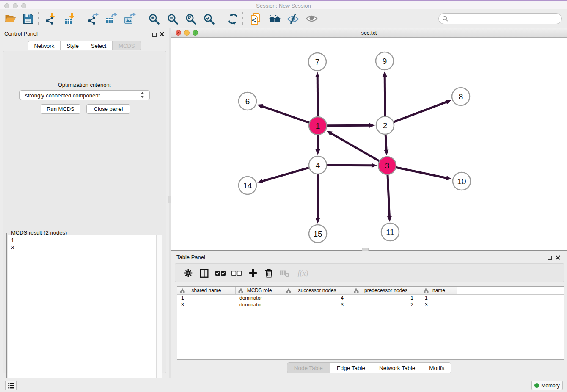 The image size is (567, 392). What do you see at coordinates (237, 273) in the screenshot?
I see `deselect-all-icon` at bounding box center [237, 273].